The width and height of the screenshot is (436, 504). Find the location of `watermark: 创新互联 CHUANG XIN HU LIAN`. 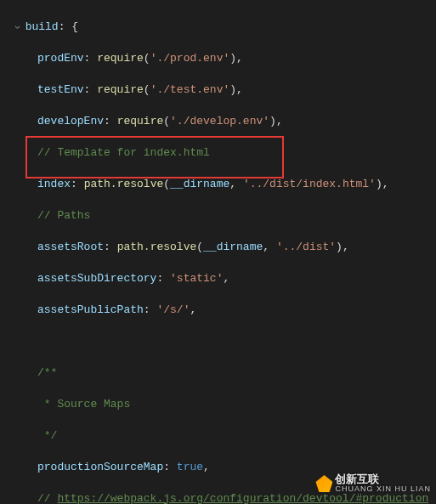

watermark: 创新互联 CHUANG XIN HU LIAN is located at coordinates (373, 484).